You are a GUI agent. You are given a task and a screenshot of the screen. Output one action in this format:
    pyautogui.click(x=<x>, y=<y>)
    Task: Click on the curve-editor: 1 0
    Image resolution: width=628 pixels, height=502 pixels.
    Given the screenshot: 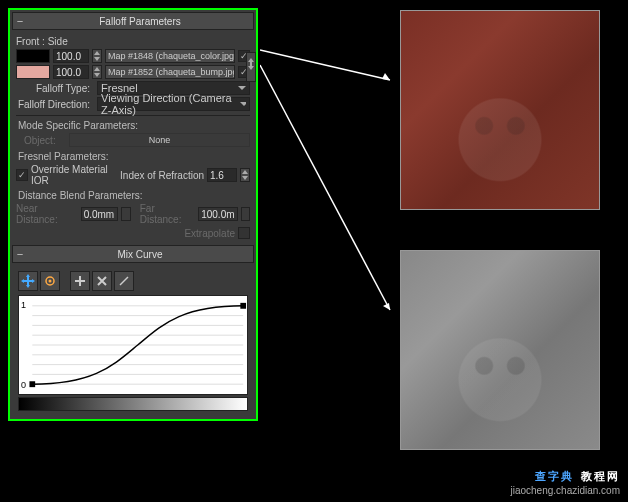 What is the action you would take?
    pyautogui.click(x=133, y=345)
    